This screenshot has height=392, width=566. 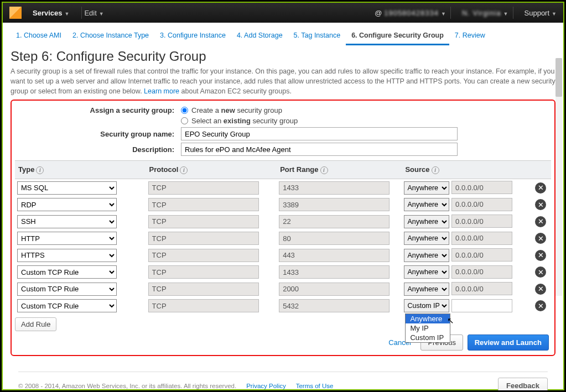 What do you see at coordinates (245, 121) in the screenshot?
I see `select-existing-sg-label: Select an existing security group` at bounding box center [245, 121].